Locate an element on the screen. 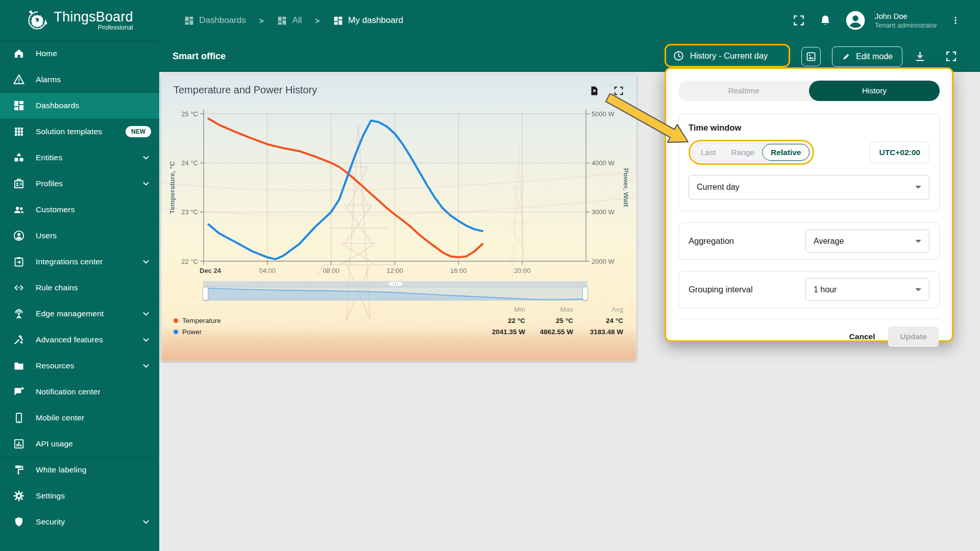 The image size is (980, 551). scrubber-selection is located at coordinates (395, 294).